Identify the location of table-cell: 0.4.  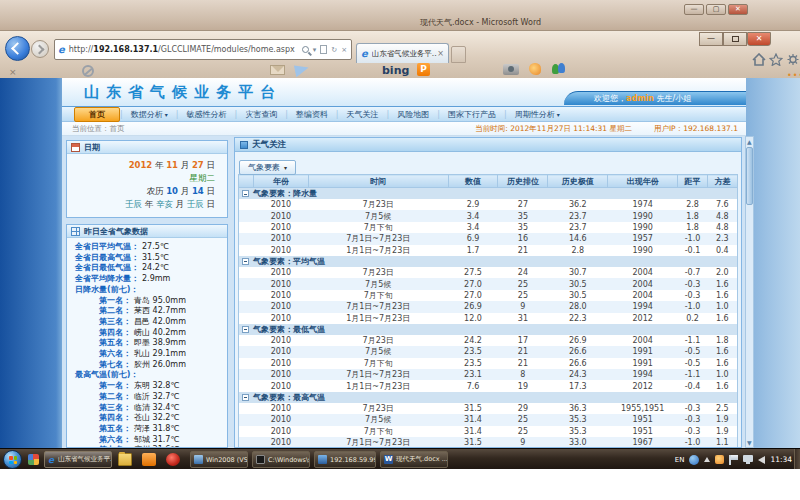
(723, 250).